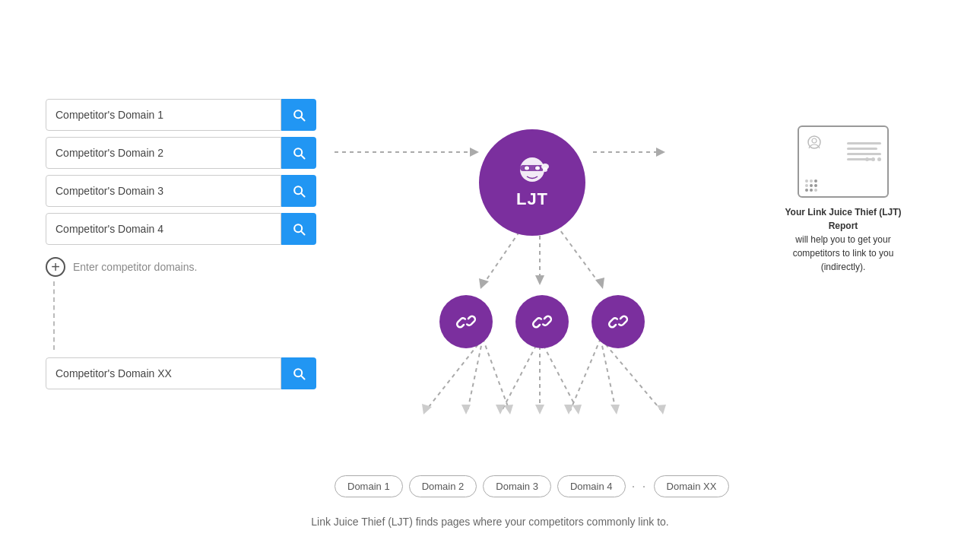  I want to click on enter-domains-text: Enter competitor domains., so click(135, 267).